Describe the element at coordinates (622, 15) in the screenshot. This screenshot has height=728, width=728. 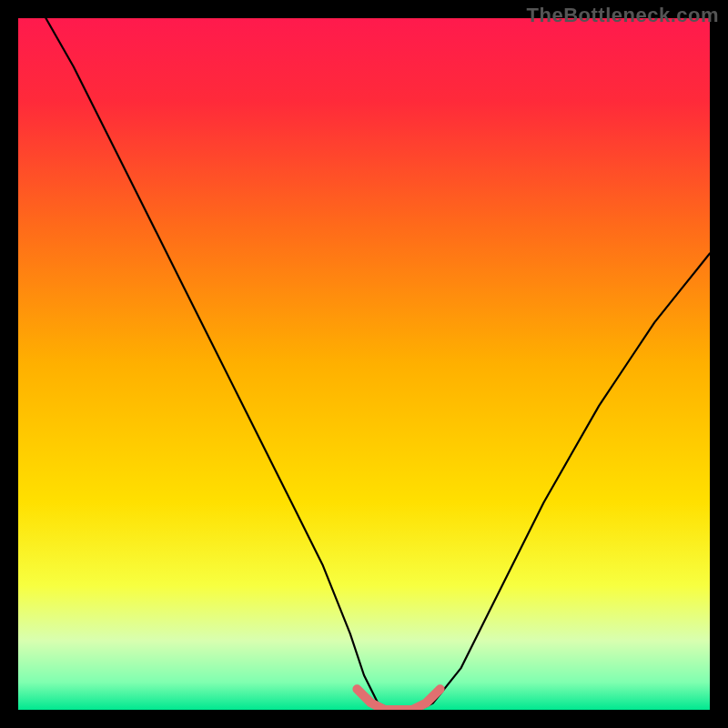
I see `watermark-text: TheBottleneck.com` at that location.